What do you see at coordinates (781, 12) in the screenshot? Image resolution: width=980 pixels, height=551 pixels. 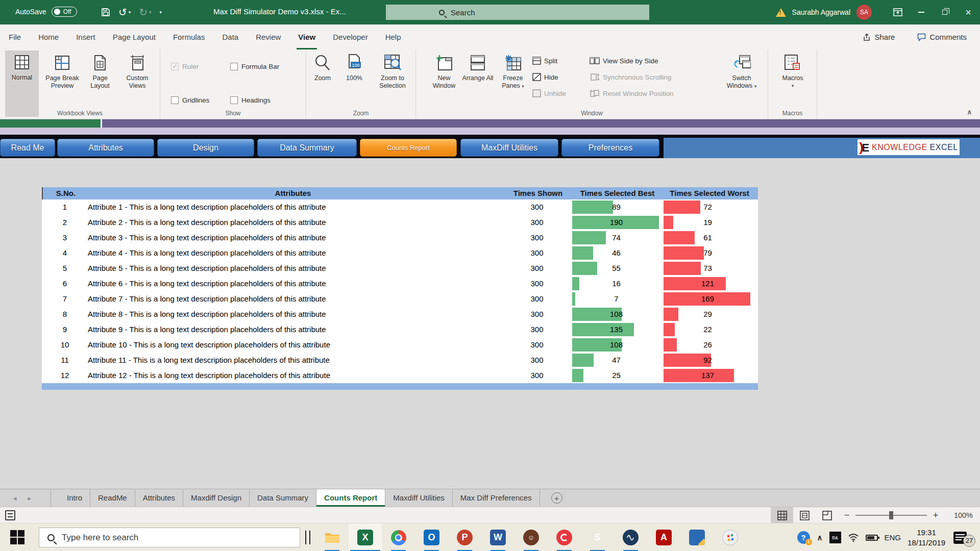 I see `alert-icon` at bounding box center [781, 12].